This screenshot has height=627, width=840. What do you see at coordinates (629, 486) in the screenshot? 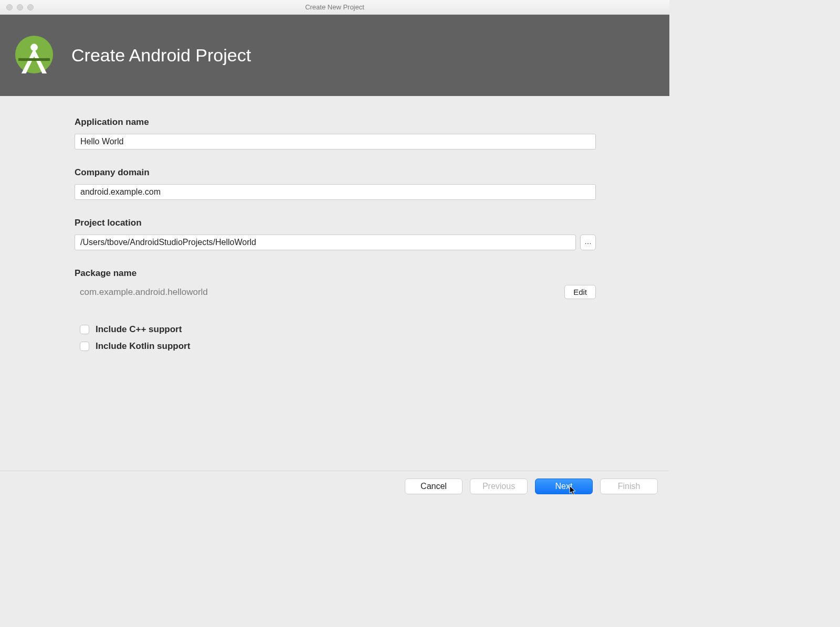
I see `finish-button: Finish` at bounding box center [629, 486].